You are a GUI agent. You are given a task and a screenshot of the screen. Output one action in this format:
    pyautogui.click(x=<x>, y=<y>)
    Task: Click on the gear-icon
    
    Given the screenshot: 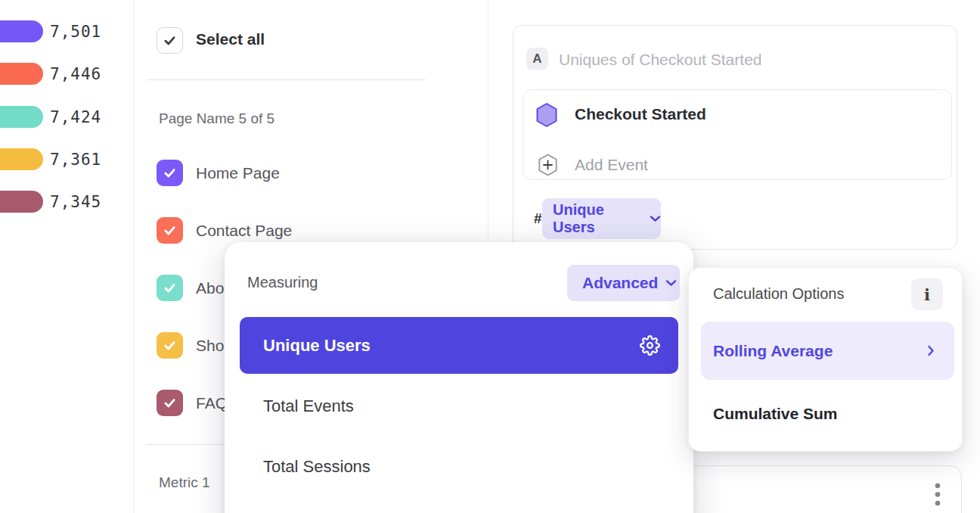 What is the action you would take?
    pyautogui.click(x=650, y=345)
    